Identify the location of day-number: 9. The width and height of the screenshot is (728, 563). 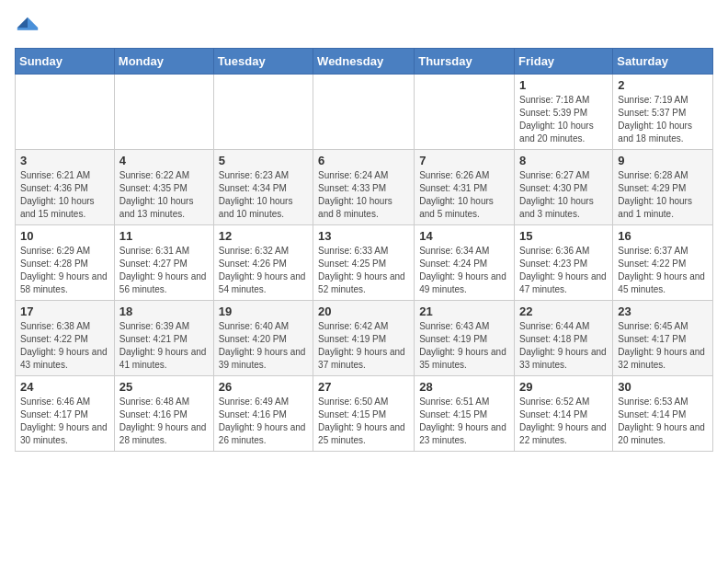
(663, 160).